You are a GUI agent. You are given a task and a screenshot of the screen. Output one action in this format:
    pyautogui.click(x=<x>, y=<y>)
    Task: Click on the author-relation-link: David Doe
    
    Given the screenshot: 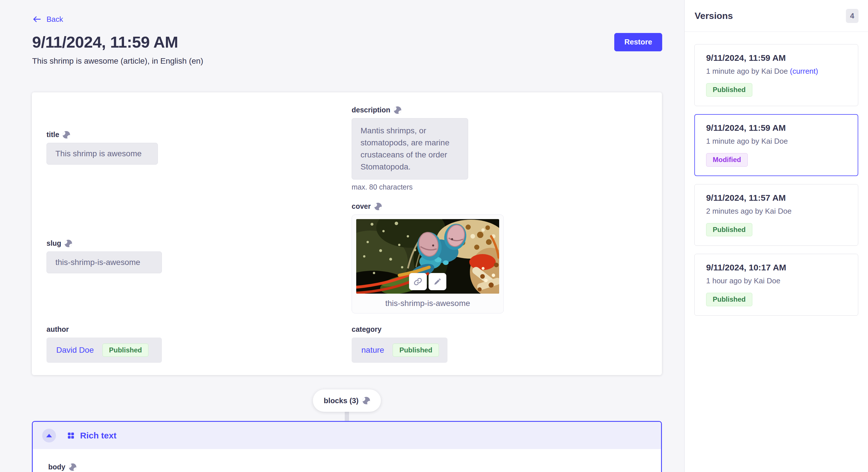 What is the action you would take?
    pyautogui.click(x=75, y=350)
    